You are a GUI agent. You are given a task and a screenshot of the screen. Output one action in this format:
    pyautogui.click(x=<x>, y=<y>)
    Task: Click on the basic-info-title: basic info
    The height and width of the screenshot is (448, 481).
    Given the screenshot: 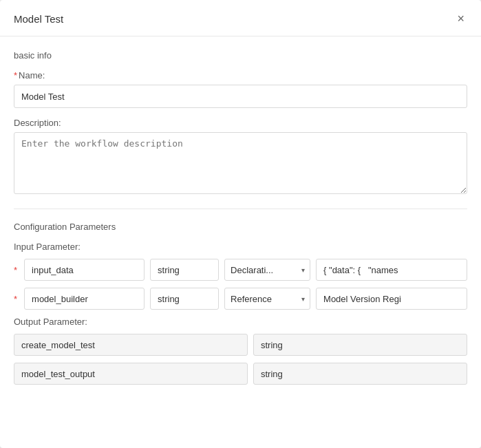 What is the action you would take?
    pyautogui.click(x=241, y=55)
    